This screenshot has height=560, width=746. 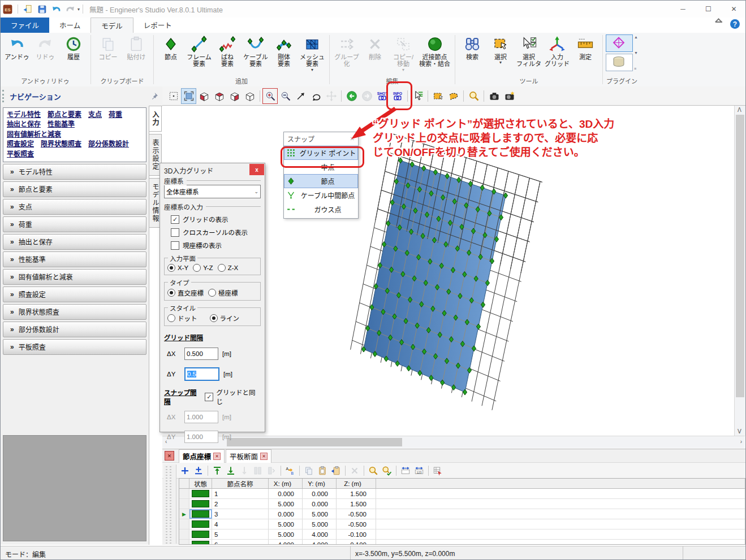 I want to click on node-name-cell: 6, so click(x=240, y=542).